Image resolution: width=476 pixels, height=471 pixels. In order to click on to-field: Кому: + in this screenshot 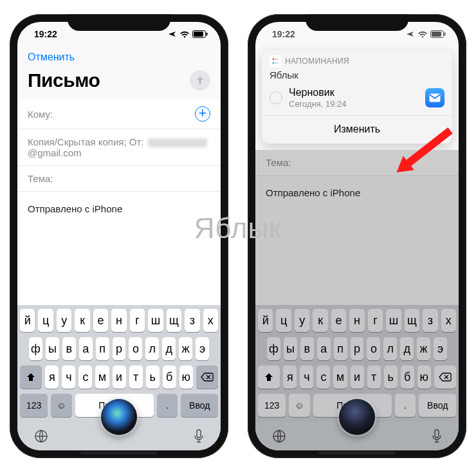, I will do `click(119, 115)`.